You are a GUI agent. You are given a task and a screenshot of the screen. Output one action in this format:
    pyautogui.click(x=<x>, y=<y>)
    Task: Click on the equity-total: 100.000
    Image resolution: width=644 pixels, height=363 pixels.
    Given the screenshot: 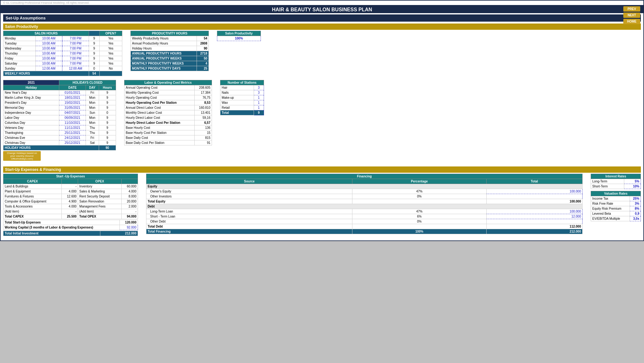 What is the action you would take?
    pyautogui.click(x=534, y=192)
    